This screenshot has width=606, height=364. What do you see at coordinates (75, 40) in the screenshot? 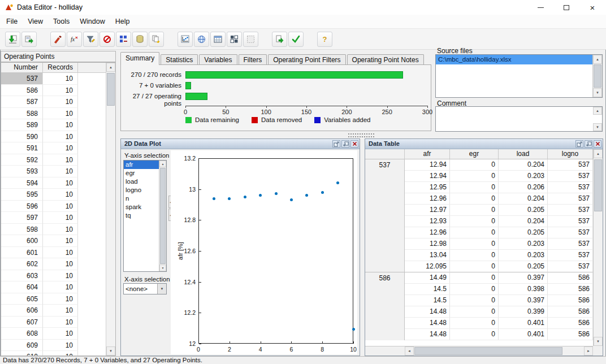
I see `add-variable-button: fx×` at bounding box center [75, 40].